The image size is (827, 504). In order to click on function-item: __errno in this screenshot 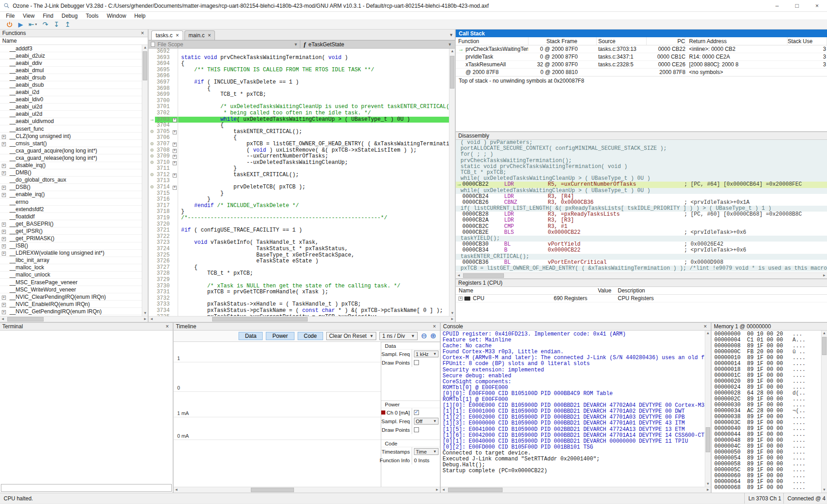, I will do `click(71, 202)`.